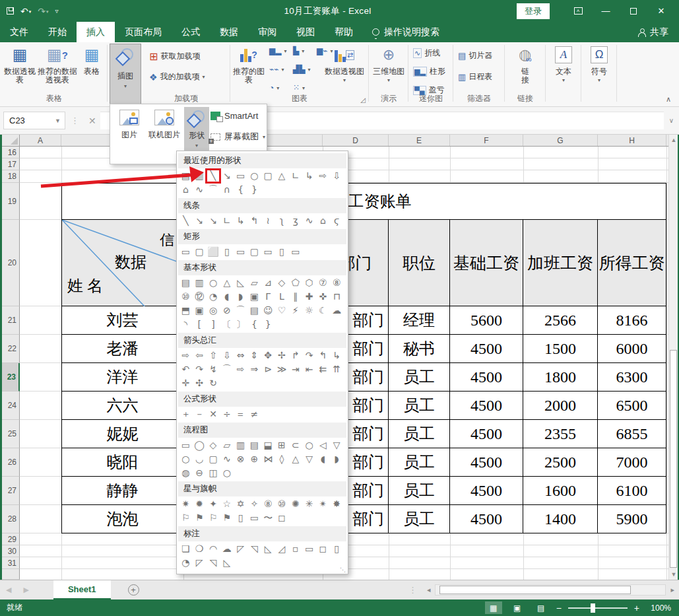  I want to click on col-header-G: G, so click(561, 140).